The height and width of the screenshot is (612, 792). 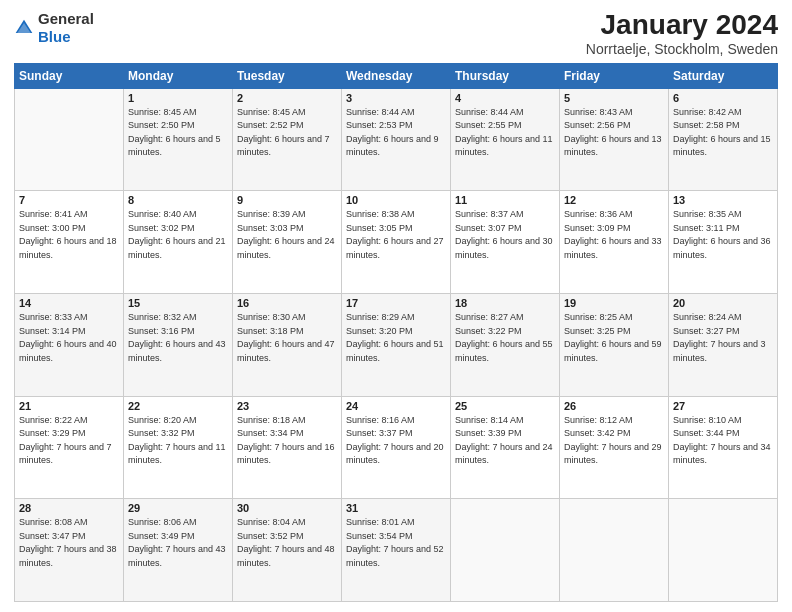 What do you see at coordinates (396, 543) in the screenshot?
I see `day-info: Sunrise: 8:01 AMSunset: 3:54 PMDaylight:…` at bounding box center [396, 543].